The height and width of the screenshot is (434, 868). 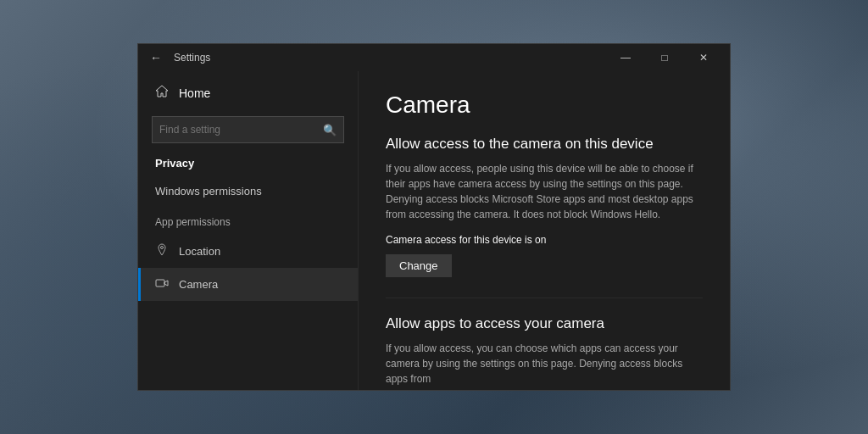 I want to click on titlebar-controls: — □ ✕, so click(x=665, y=58).